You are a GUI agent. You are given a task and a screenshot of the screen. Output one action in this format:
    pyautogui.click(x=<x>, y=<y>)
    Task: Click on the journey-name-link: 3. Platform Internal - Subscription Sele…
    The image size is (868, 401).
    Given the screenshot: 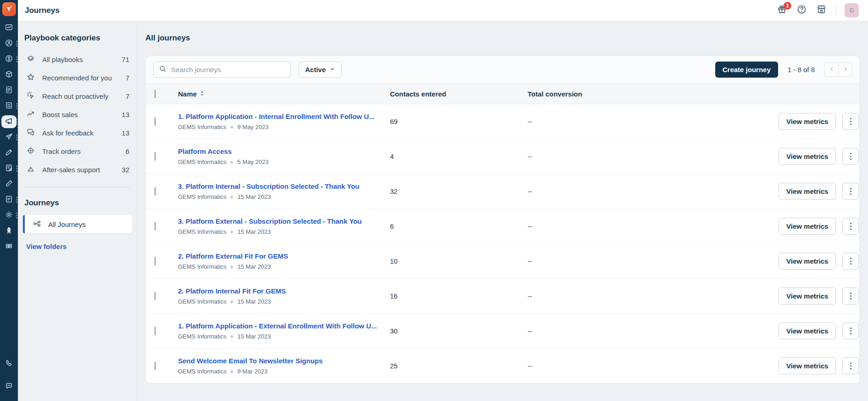 What is the action you would take?
    pyautogui.click(x=284, y=186)
    